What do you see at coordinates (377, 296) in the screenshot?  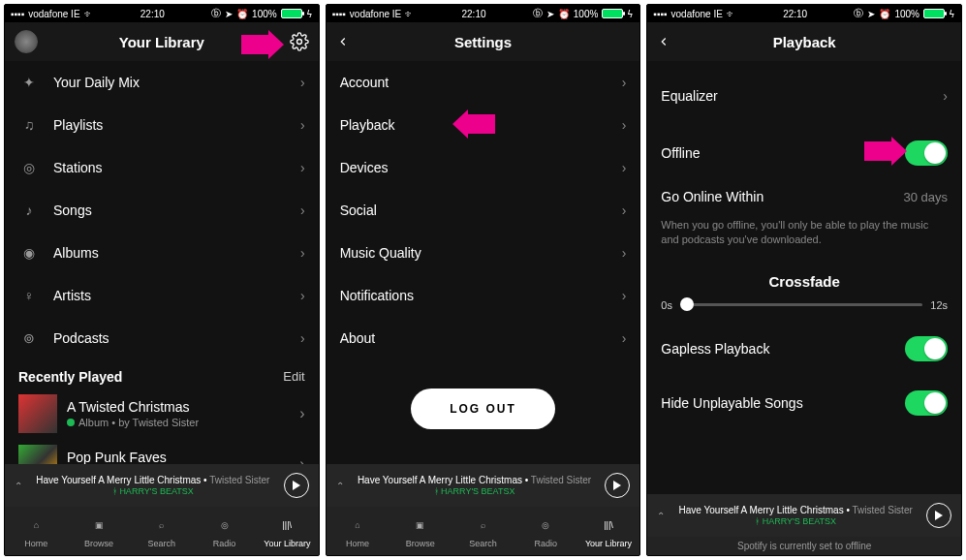 I see `settings-item-label: Notifications` at bounding box center [377, 296].